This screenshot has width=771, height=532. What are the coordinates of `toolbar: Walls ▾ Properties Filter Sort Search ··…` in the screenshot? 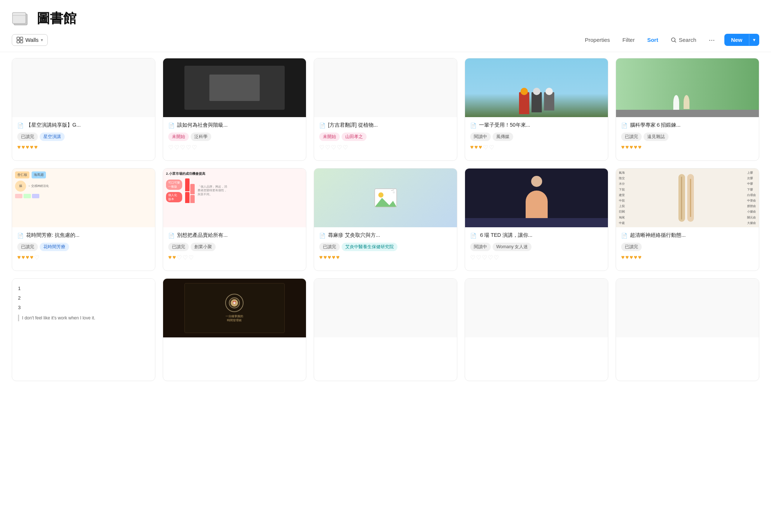 It's located at (386, 41).